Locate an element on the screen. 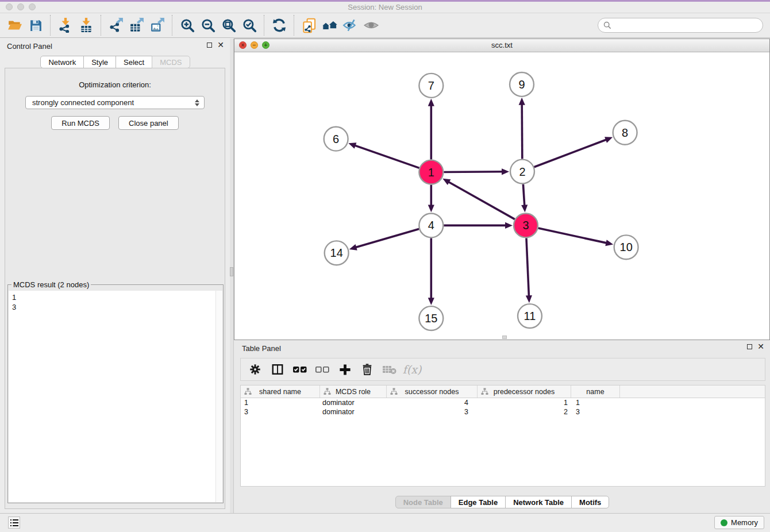 Image resolution: width=770 pixels, height=532 pixels. column-header-shared-name: shared name is located at coordinates (280, 392).